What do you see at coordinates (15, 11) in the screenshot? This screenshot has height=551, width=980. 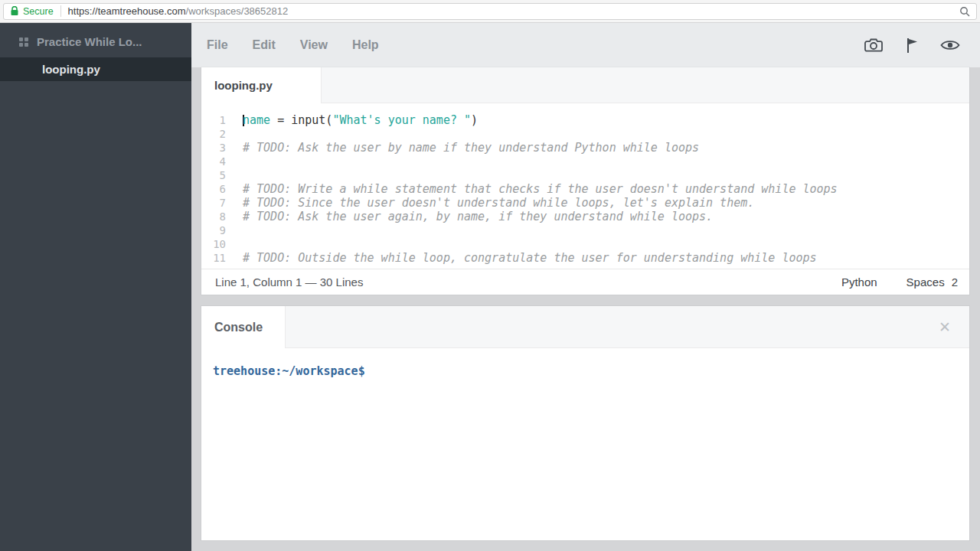 I see `lock-icon` at bounding box center [15, 11].